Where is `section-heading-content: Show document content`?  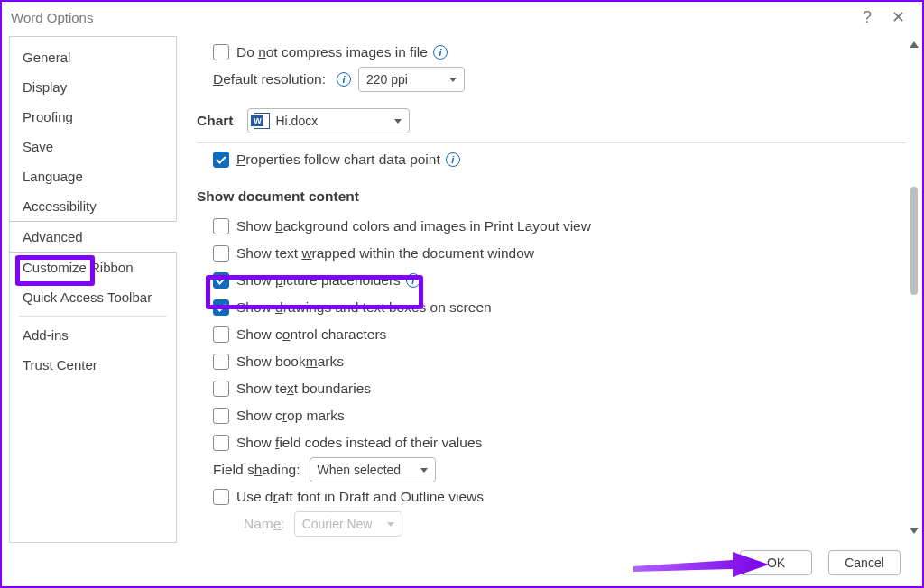
section-heading-content: Show document content is located at coordinates (551, 197).